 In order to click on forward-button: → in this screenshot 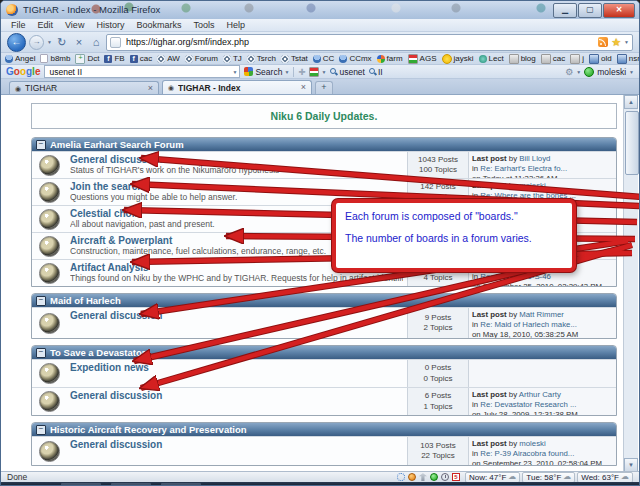, I will do `click(36, 42)`.